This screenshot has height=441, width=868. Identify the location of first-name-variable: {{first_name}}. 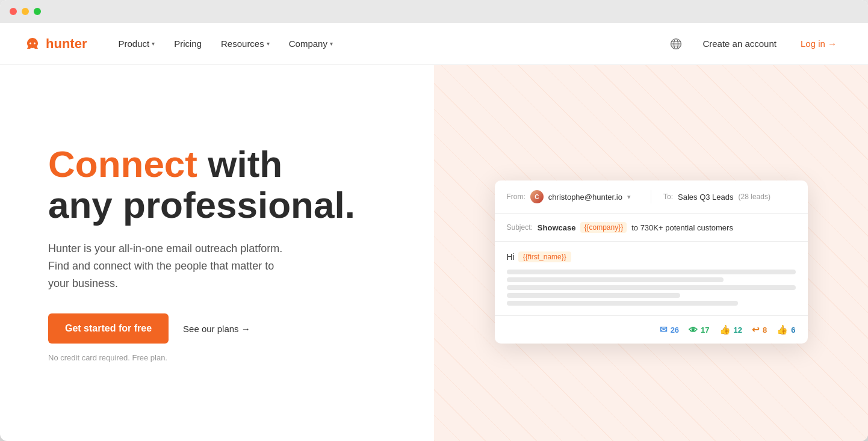
(545, 257).